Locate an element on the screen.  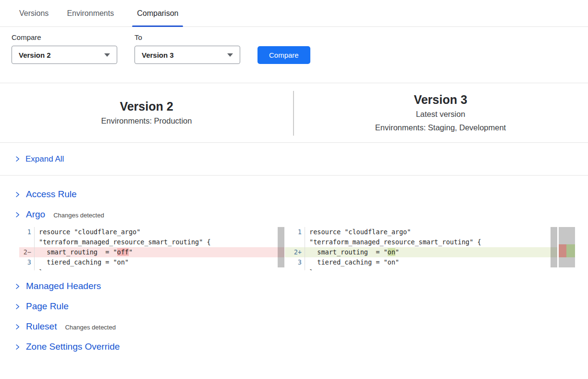
code-text: smart_routing = "off" is located at coordinates (84, 252).